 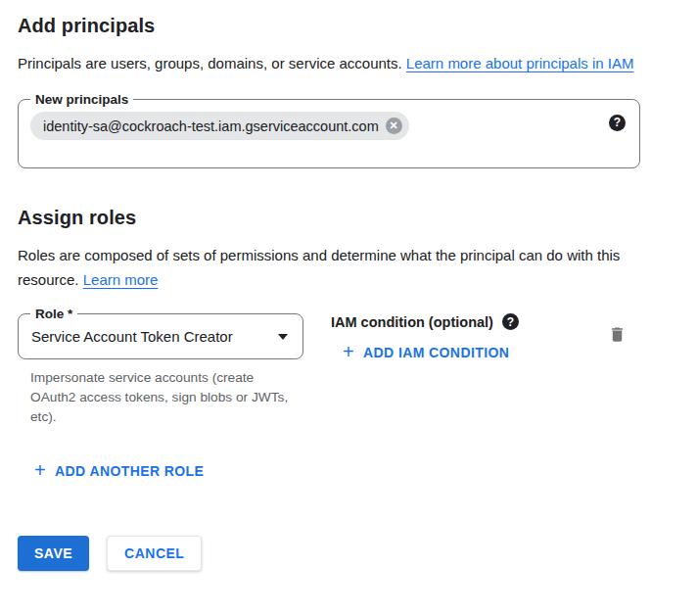 What do you see at coordinates (426, 353) in the screenshot?
I see `add-iam-condition-button: +ADD IAM CONDITION` at bounding box center [426, 353].